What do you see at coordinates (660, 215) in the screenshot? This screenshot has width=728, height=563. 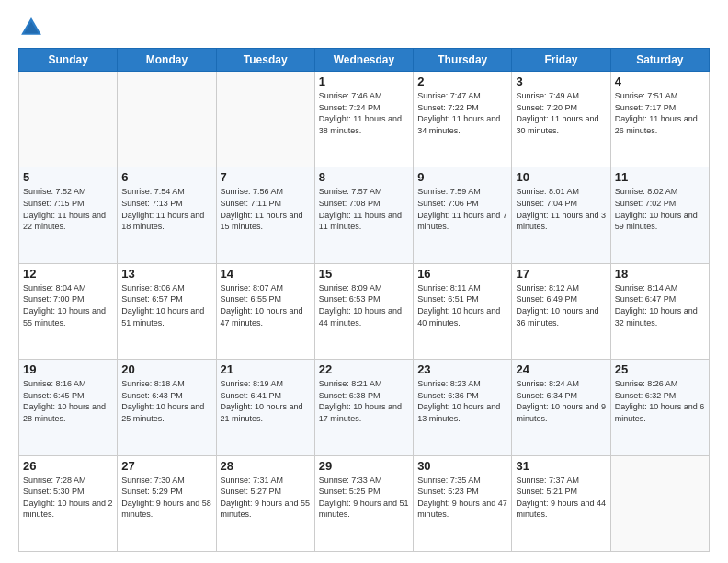 I see `calendar-cell: 11Sunrise: 8:02 AMSunset: 7:02 PMDayligh…` at bounding box center [660, 215].